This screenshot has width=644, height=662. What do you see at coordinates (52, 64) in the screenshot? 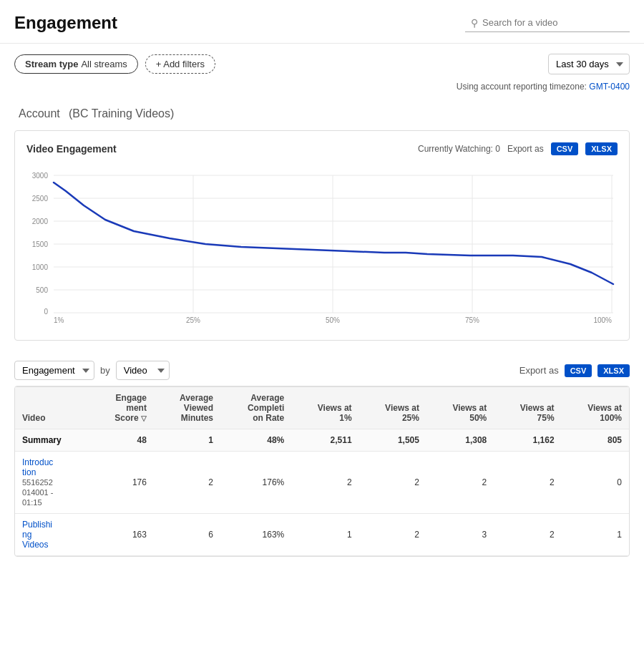
I see `stream-type-label: Stream type` at bounding box center [52, 64].